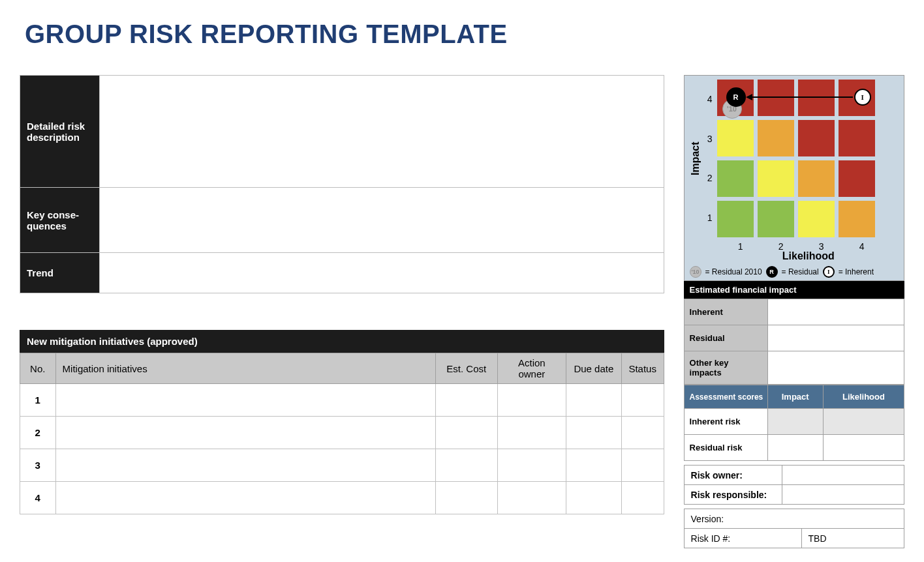 This screenshot has width=924, height=562. Describe the element at coordinates (382, 273) in the screenshot. I see `value-trend` at that location.